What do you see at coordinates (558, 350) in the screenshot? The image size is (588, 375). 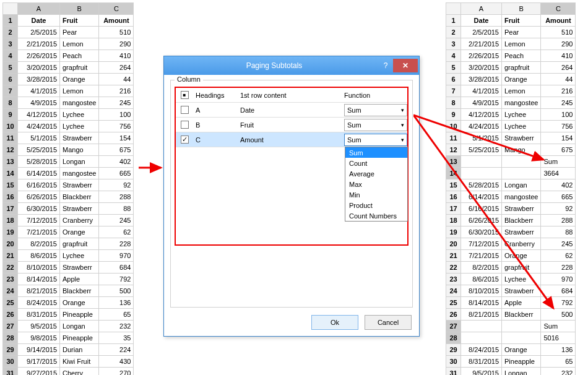 I see `cell-amount: 136` at bounding box center [558, 350].